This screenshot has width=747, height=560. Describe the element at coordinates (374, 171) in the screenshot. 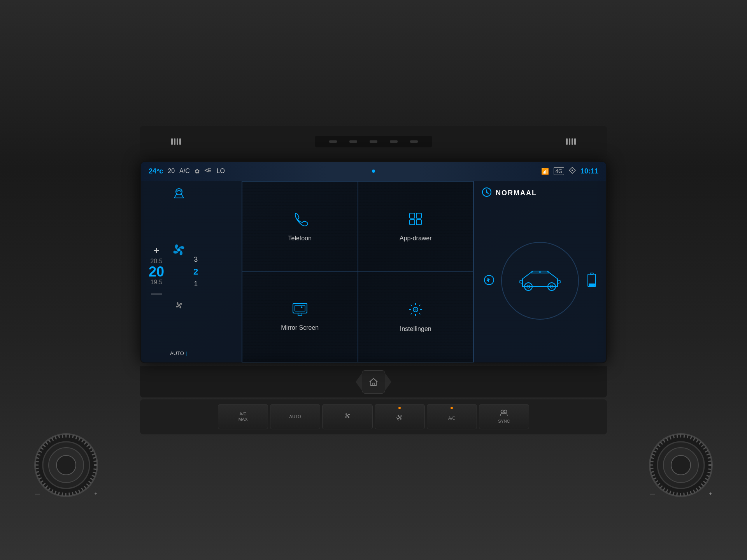

I see `status-center` at that location.